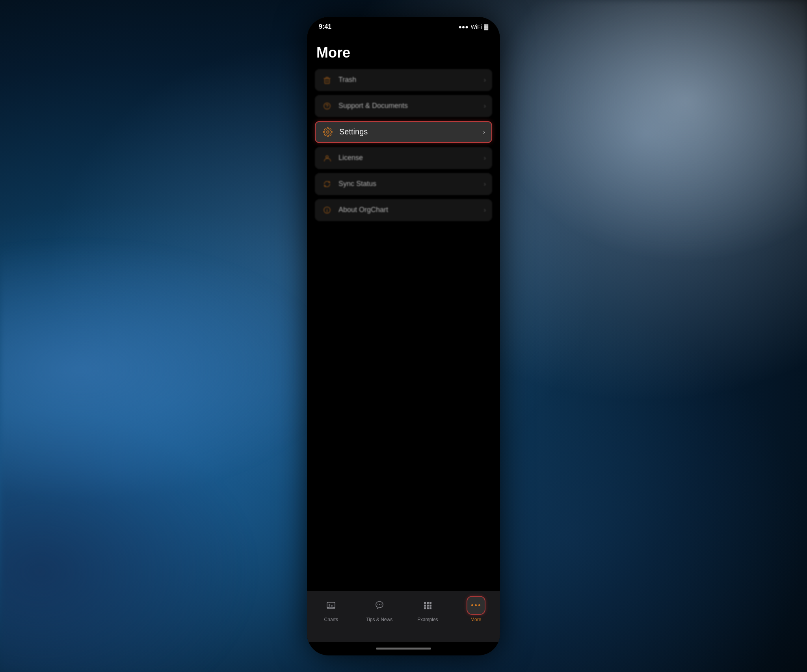 The image size is (807, 672). Describe the element at coordinates (404, 649) in the screenshot. I see `home-indicator` at that location.